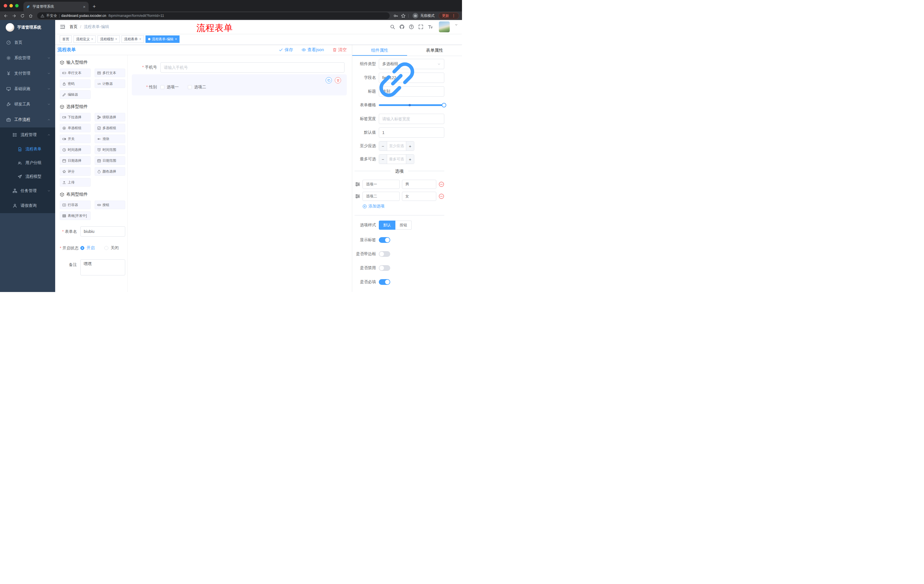 The image size is (924, 584). What do you see at coordinates (110, 150) in the screenshot?
I see `palette-item-time-range: 时间范围` at bounding box center [110, 150].